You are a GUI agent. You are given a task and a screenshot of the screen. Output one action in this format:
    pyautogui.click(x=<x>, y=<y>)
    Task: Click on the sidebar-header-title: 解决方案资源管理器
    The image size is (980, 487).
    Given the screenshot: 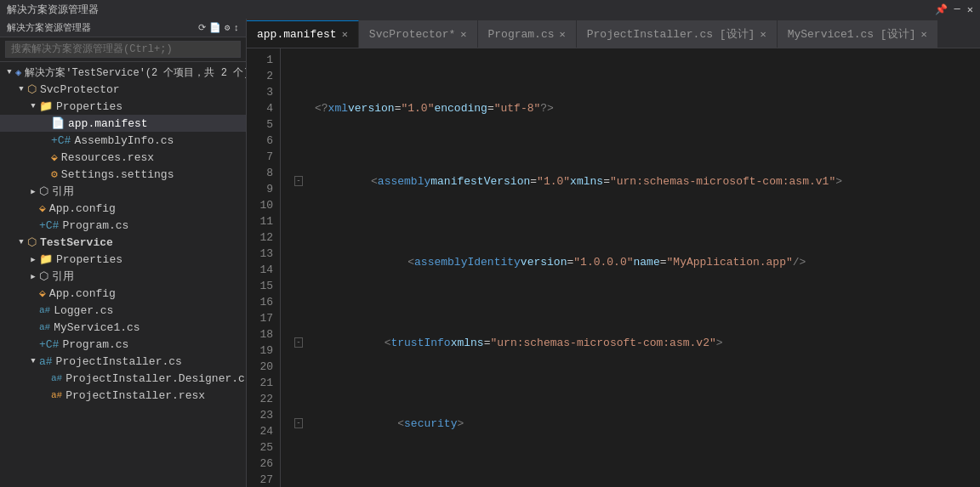 What is the action you would take?
    pyautogui.click(x=49, y=27)
    